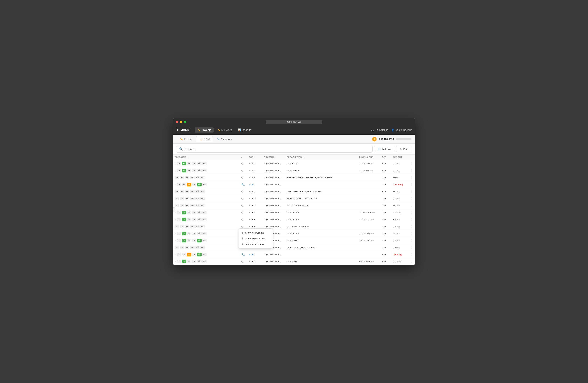  What do you see at coordinates (181, 122) in the screenshot?
I see `minimize-button` at bounding box center [181, 122].